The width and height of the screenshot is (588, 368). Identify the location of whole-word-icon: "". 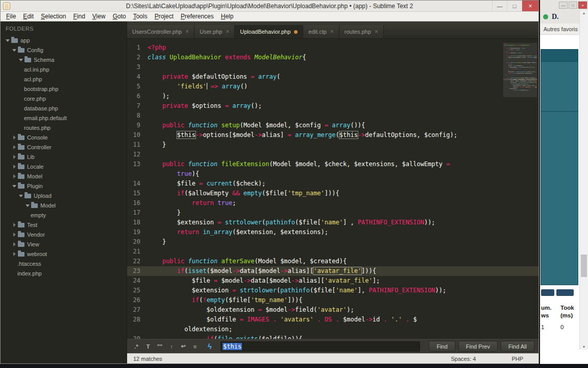
(160, 347).